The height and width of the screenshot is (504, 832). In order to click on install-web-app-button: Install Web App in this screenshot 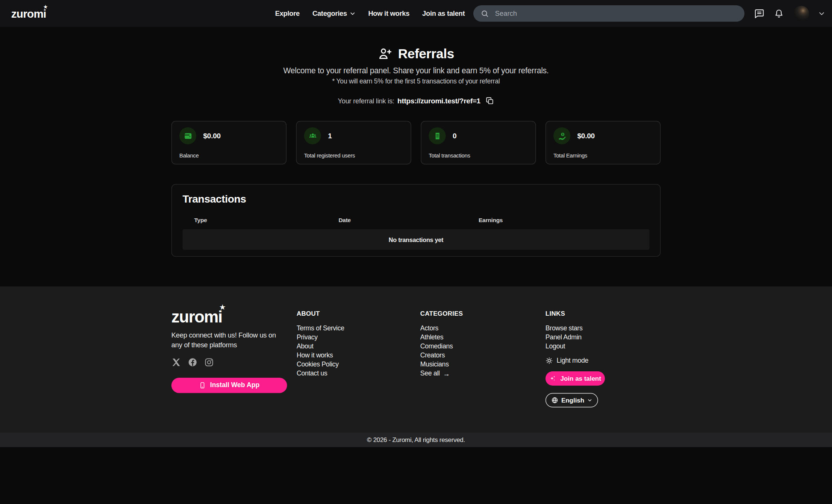, I will do `click(229, 385)`.